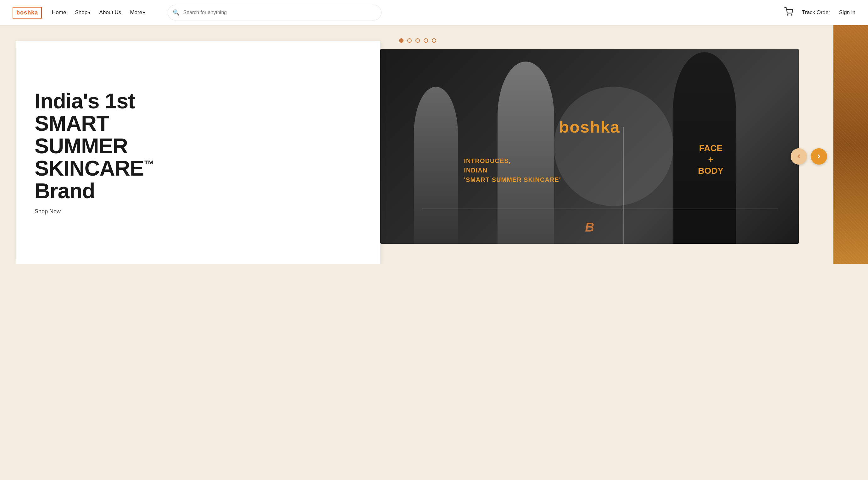  Describe the element at coordinates (820, 13) in the screenshot. I see `nav-right: Track Order Sign in` at that location.